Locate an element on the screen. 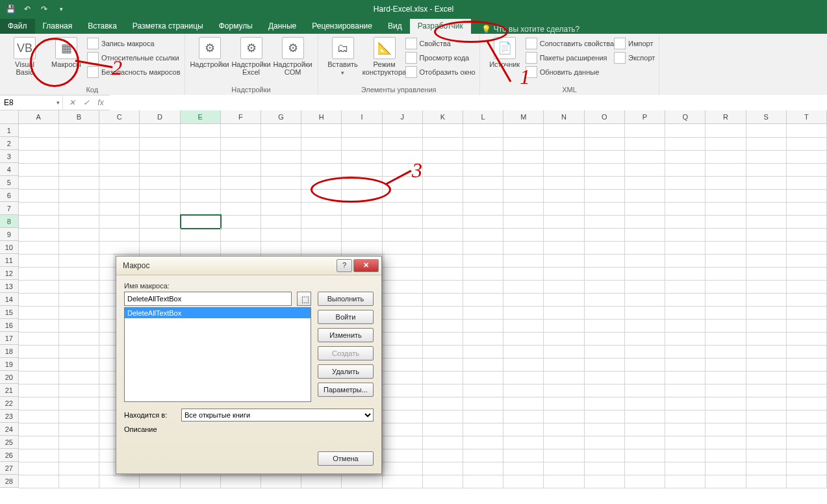 The width and height of the screenshot is (827, 504). addins-button: ⚙Надстройки is located at coordinates (210, 52).